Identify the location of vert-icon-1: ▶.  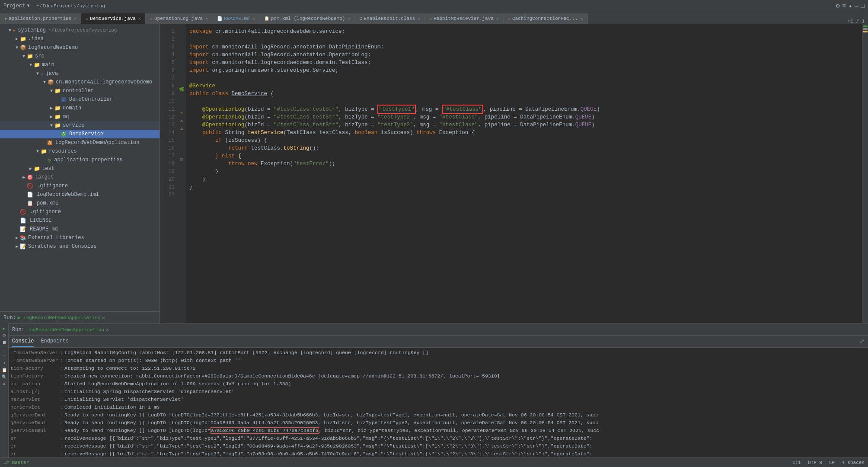
(4, 329).